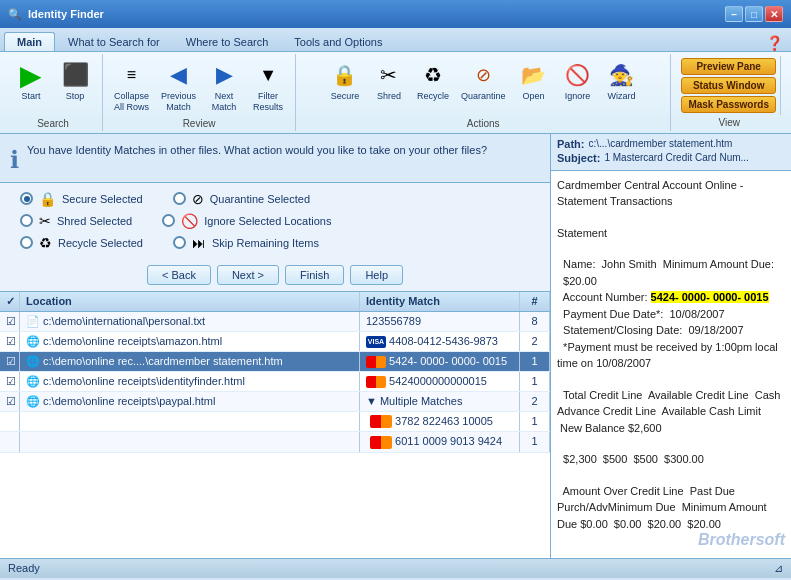 Image resolution: width=791 pixels, height=580 pixels. What do you see at coordinates (338, 42) in the screenshot?
I see `tab-tools-options: Tools and Options` at bounding box center [338, 42].